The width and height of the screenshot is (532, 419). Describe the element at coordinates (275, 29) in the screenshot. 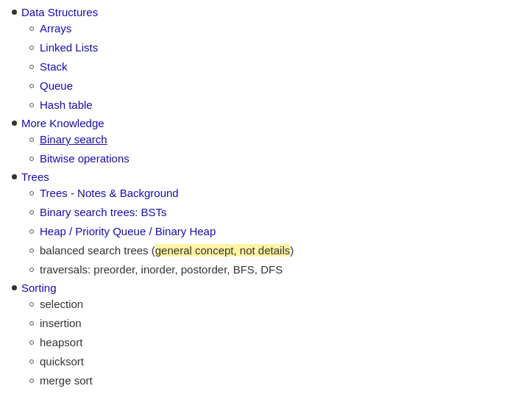

I see `list-item-arrays: Arrays` at that location.